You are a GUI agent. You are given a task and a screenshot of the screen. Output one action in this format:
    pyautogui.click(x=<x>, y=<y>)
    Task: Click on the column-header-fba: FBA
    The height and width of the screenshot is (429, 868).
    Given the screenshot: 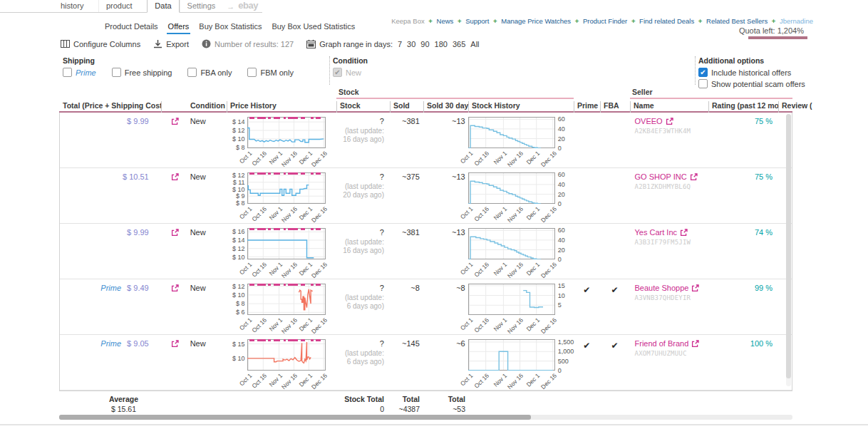 What is the action you would take?
    pyautogui.click(x=615, y=107)
    